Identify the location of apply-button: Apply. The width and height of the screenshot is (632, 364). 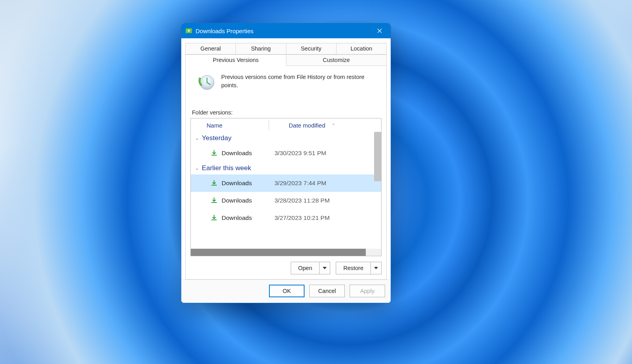
(367, 291).